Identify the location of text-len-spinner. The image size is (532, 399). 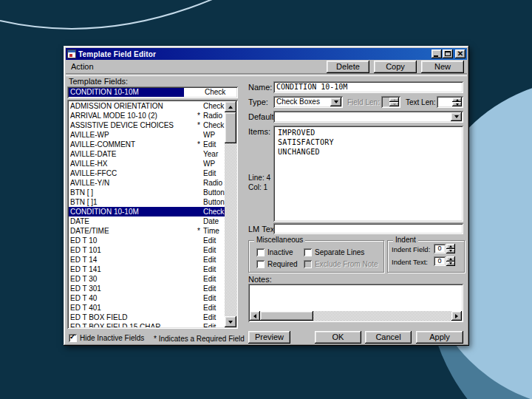
(457, 102).